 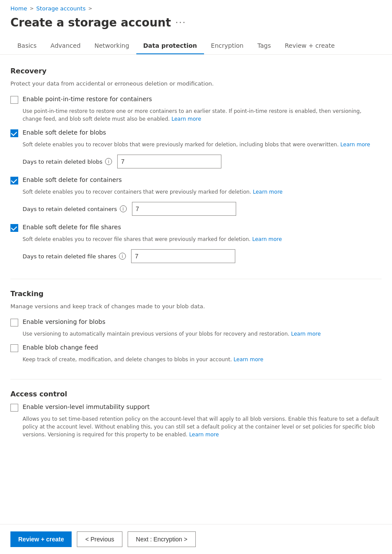 I want to click on versioning-learn-more: Learn more, so click(x=306, y=334).